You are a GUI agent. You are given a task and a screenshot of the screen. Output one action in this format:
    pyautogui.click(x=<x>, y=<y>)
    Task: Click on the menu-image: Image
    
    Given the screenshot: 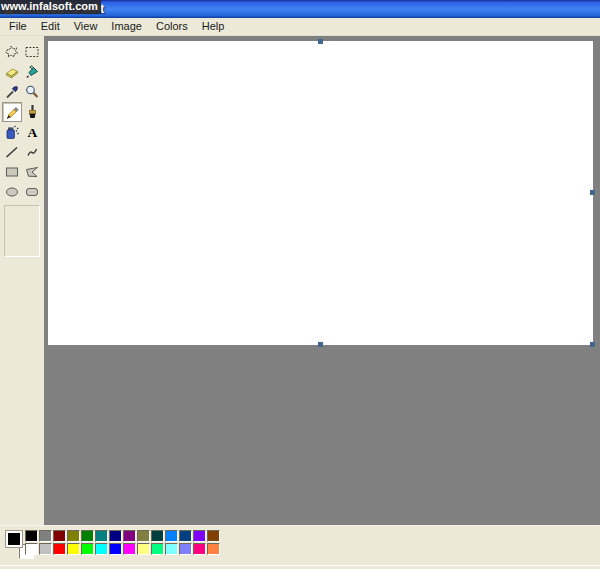 What is the action you would take?
    pyautogui.click(x=126, y=26)
    